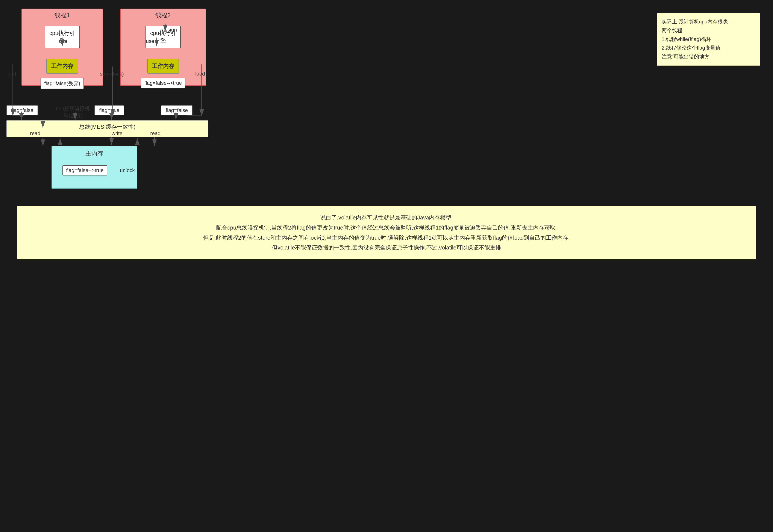  I want to click on note-box-1: 实际上,跟计算机cpu内存很像... 两个线程: 1.线程while(!flag…, so click(708, 39).